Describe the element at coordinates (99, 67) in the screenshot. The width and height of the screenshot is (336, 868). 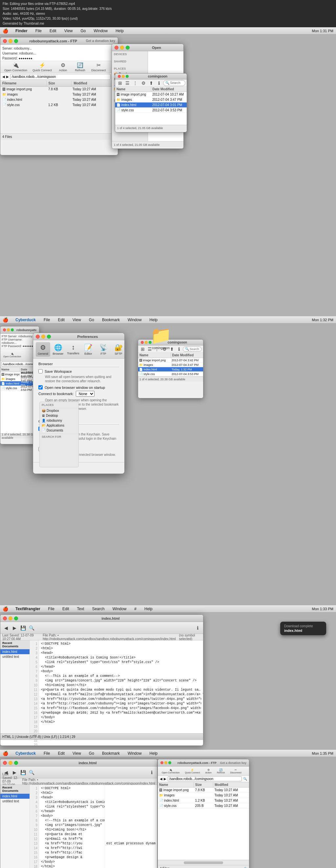
I see `disconnect-btn: ✂ Disconnect` at that location.